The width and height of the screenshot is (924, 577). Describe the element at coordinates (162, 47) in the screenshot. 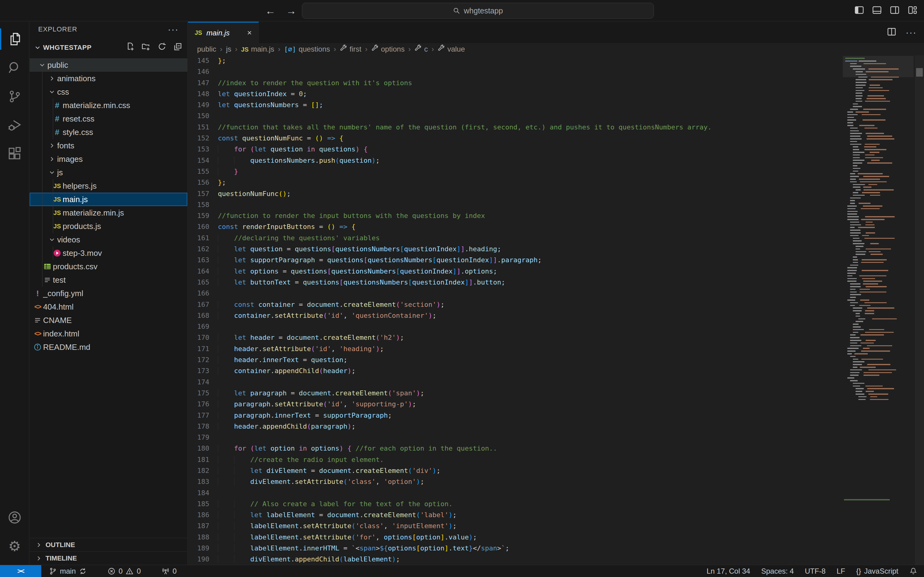

I see `refresh-icon` at that location.